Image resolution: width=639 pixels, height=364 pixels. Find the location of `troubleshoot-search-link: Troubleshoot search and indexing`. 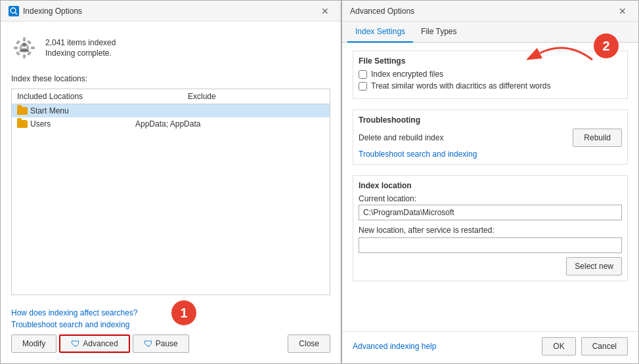

troubleshoot-search-link: Troubleshoot search and indexing is located at coordinates (418, 154).